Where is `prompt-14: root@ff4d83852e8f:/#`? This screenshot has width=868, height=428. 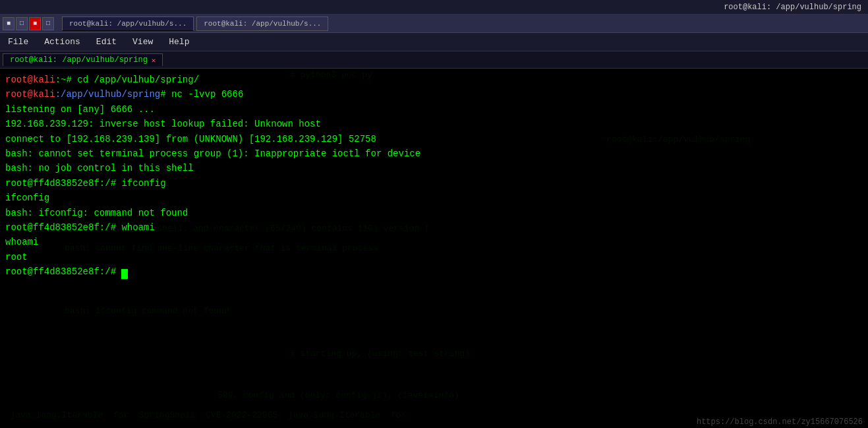 prompt-14: root@ff4d83852e8f:/# is located at coordinates (61, 272).